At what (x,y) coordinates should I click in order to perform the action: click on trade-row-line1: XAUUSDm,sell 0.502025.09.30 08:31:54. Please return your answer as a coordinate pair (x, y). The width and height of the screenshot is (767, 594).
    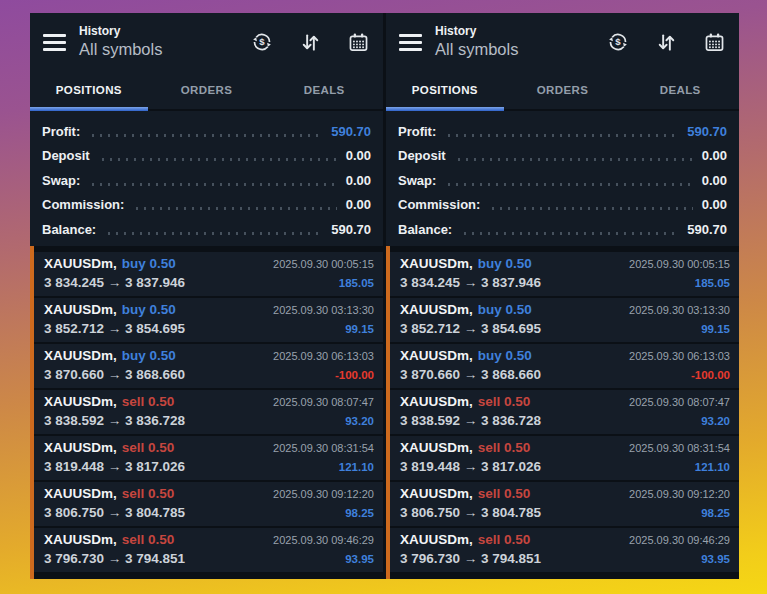
    Looking at the image, I should click on (209, 448).